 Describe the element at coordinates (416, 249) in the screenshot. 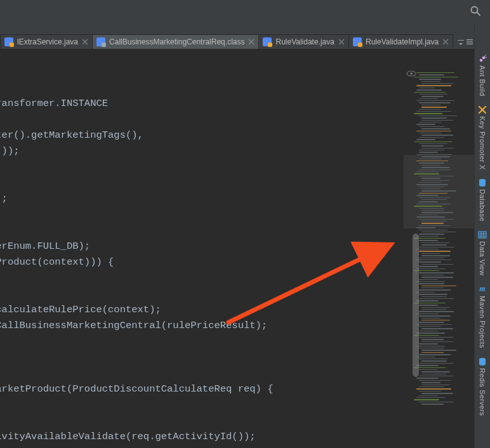

I see `vertical-scrollbar` at that location.